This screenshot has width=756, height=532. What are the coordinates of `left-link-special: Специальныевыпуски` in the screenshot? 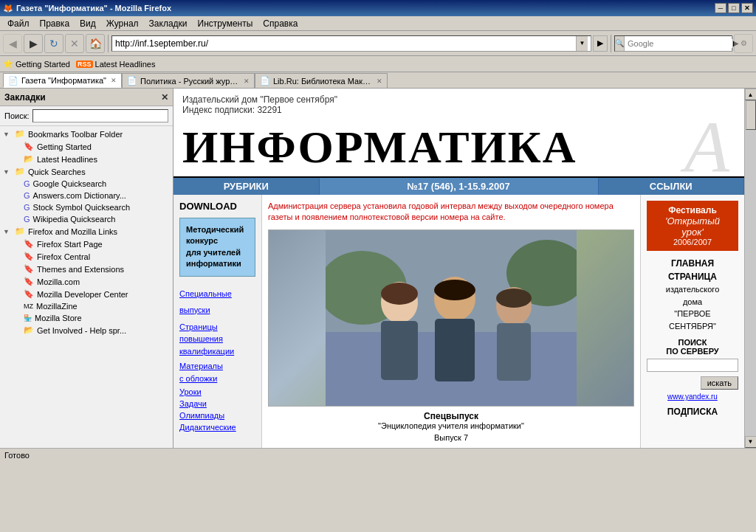 It's located at (217, 302).